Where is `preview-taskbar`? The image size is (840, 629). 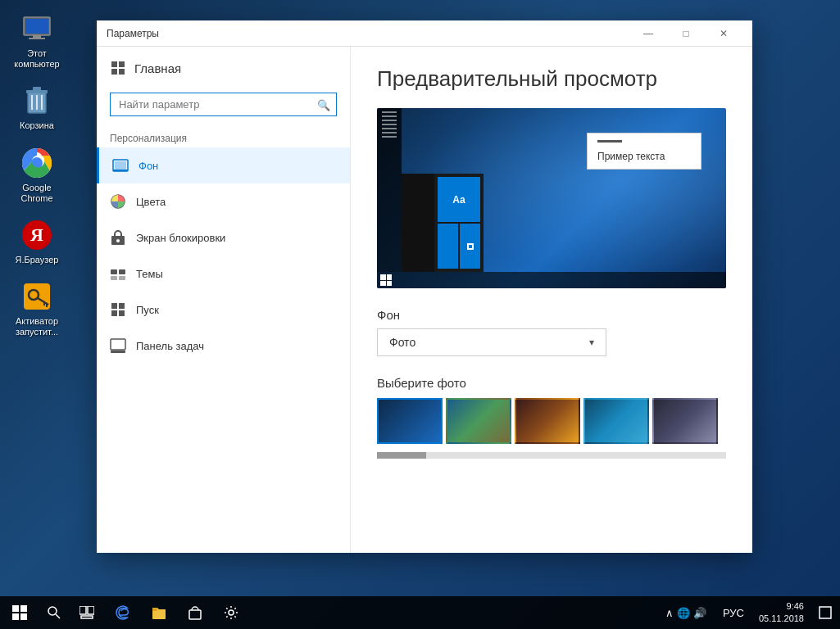 preview-taskbar is located at coordinates (552, 280).